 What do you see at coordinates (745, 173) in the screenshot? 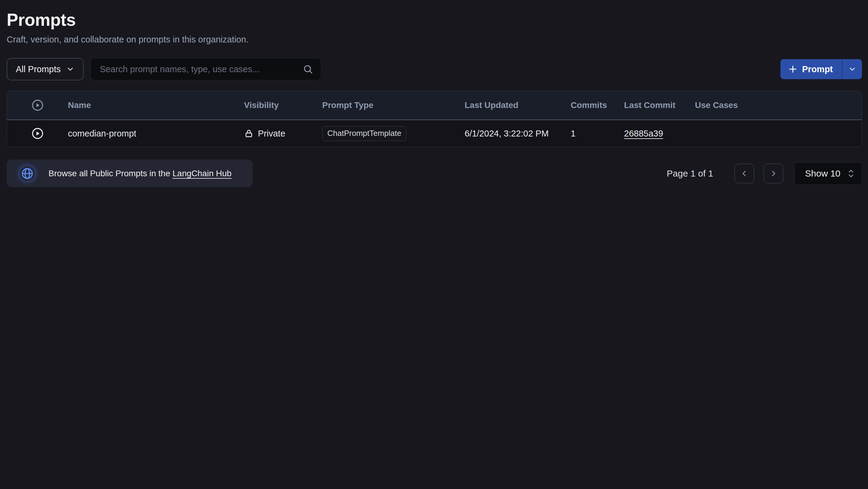
I see `chevron-left-icon` at bounding box center [745, 173].